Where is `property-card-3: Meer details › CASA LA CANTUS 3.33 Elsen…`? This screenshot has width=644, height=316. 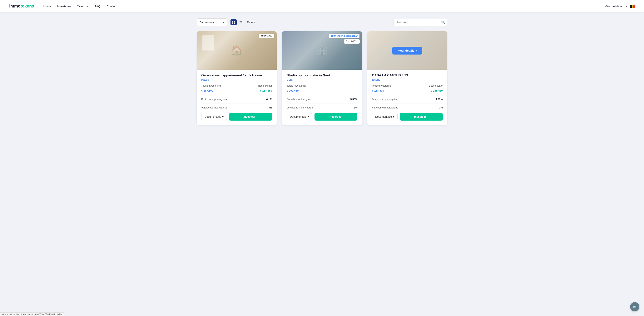
property-card-3: Meer details › CASA LA CANTUS 3.33 Elsen… is located at coordinates (407, 78).